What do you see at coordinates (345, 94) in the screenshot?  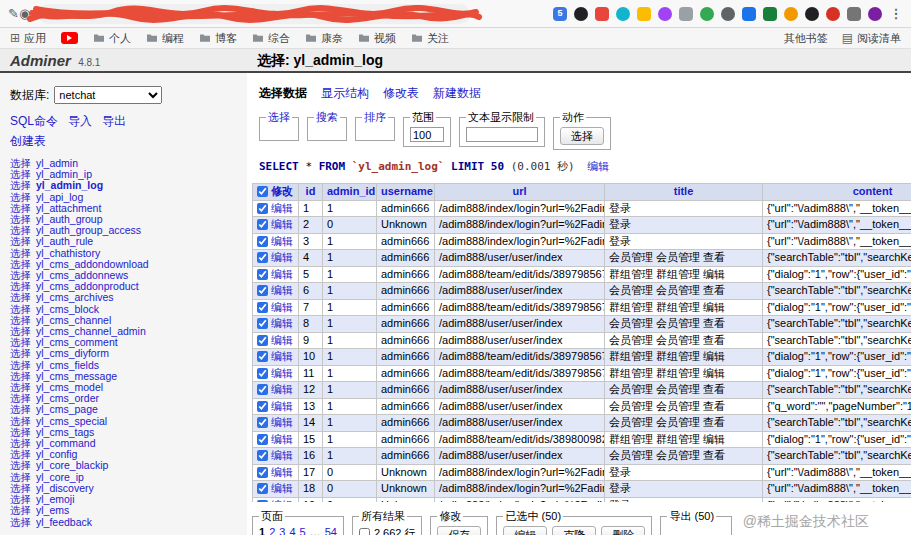 I see `tab-nav: 显示结构` at bounding box center [345, 94].